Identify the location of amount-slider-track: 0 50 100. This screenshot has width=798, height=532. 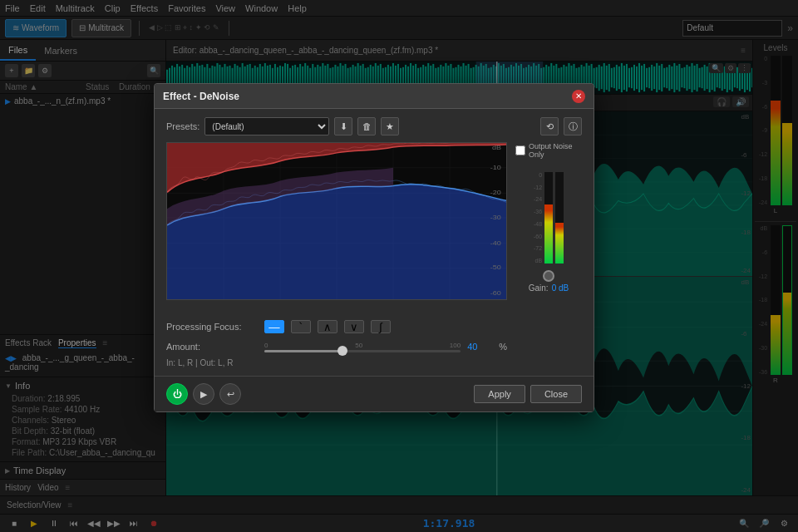
(362, 347).